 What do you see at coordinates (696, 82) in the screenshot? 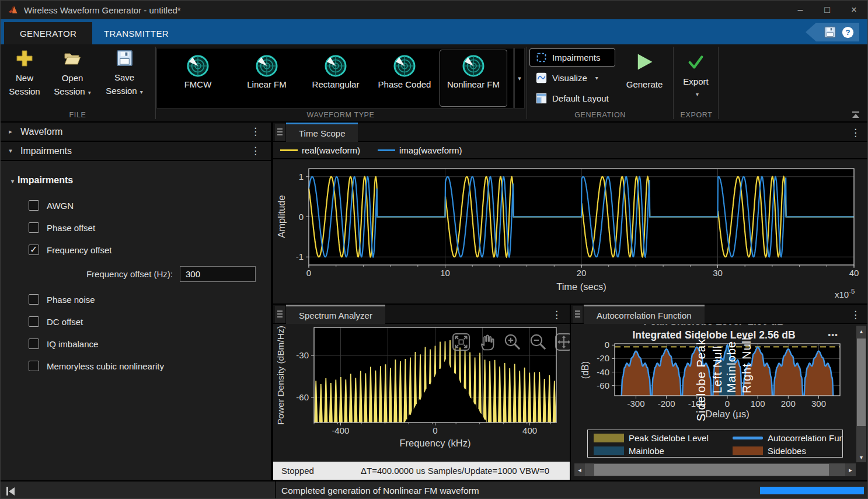
I see `export-label: Export` at bounding box center [696, 82].